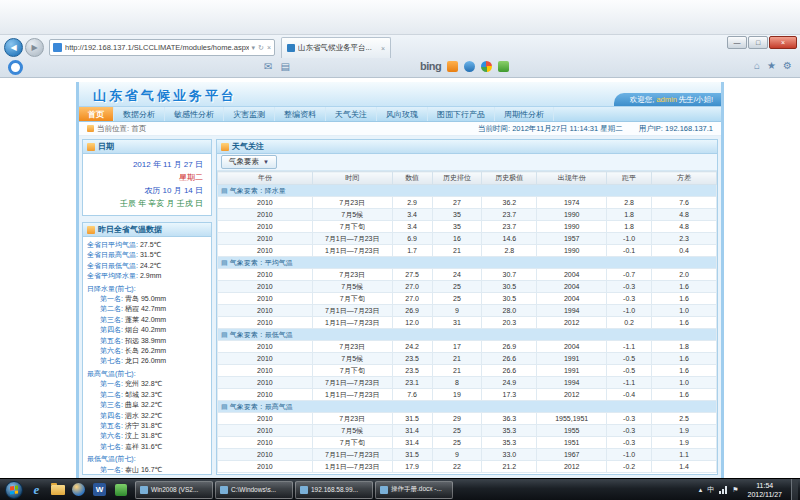  I want to click on table-row: 20101月1日—7月23日1.7212.81990-0.10.4, so click(468, 251).